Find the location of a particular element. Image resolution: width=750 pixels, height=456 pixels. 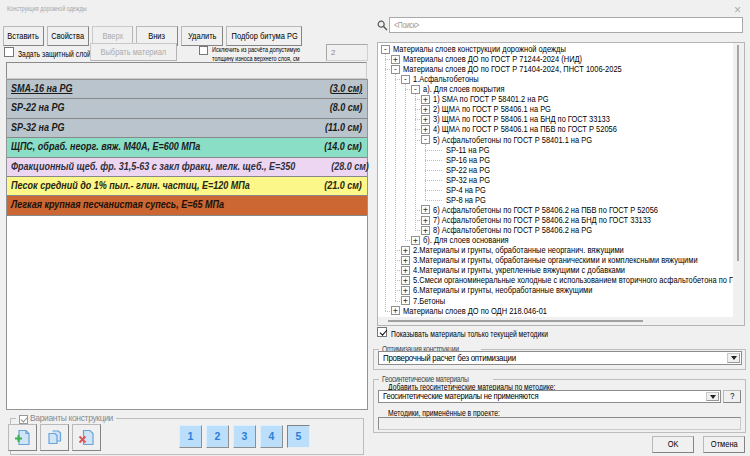

tree-item: 1) SMA по ГОСТ Р 58401.2 на PG is located at coordinates (491, 100).